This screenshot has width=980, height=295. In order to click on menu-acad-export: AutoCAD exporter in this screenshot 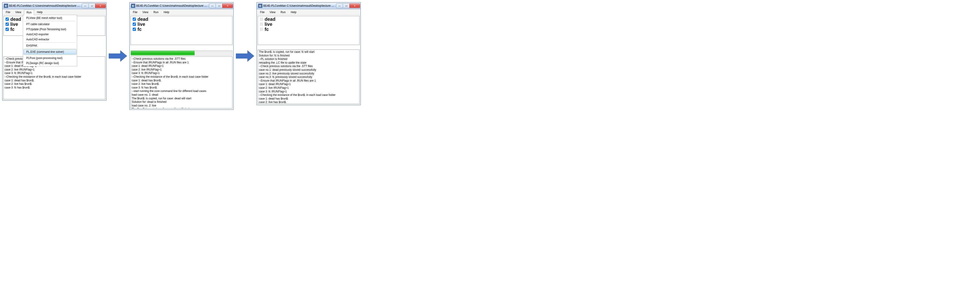, I will do `click(50, 34)`.